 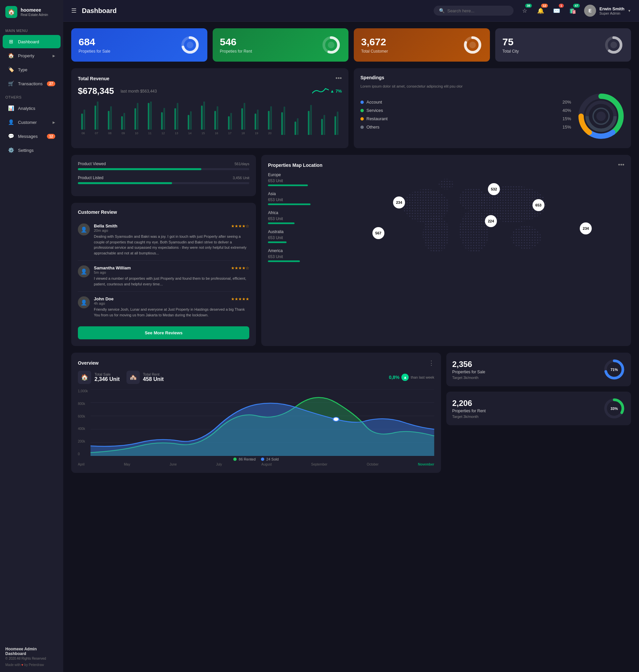 I want to click on map-pin-234b: 234, so click(x=586, y=228).